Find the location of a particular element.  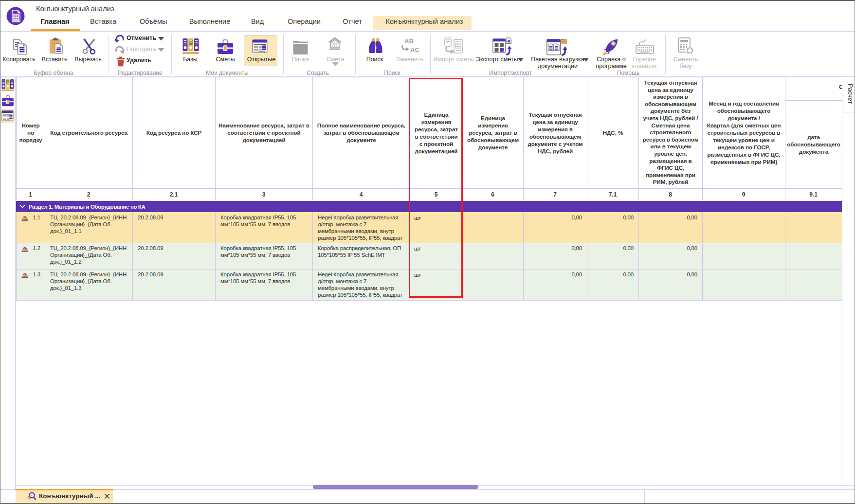

svg-text: AB is located at coordinates (409, 41).